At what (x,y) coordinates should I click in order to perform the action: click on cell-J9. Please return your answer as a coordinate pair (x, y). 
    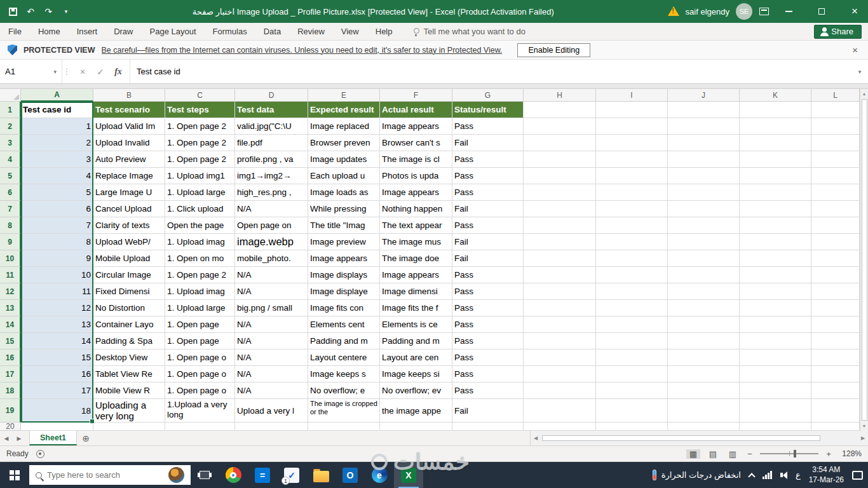
    Looking at the image, I should click on (704, 242).